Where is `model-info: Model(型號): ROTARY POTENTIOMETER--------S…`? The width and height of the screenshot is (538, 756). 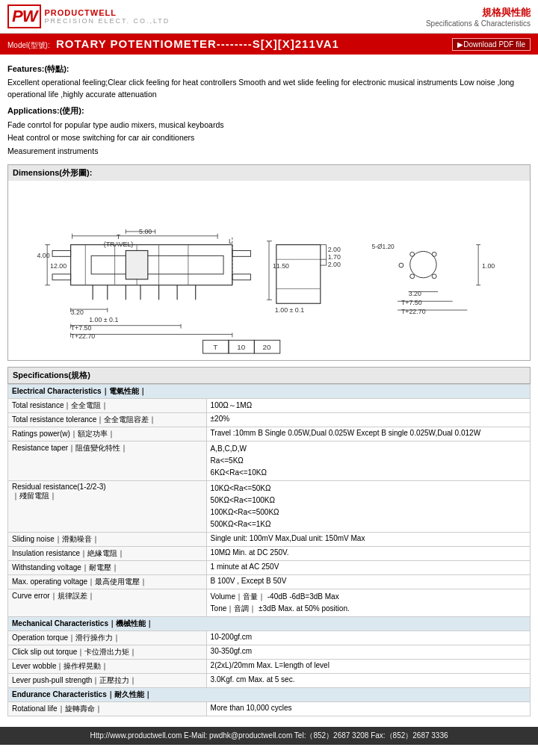
model-info: Model(型號): ROTARY POTENTIOMETER--------S… is located at coordinates (173, 44).